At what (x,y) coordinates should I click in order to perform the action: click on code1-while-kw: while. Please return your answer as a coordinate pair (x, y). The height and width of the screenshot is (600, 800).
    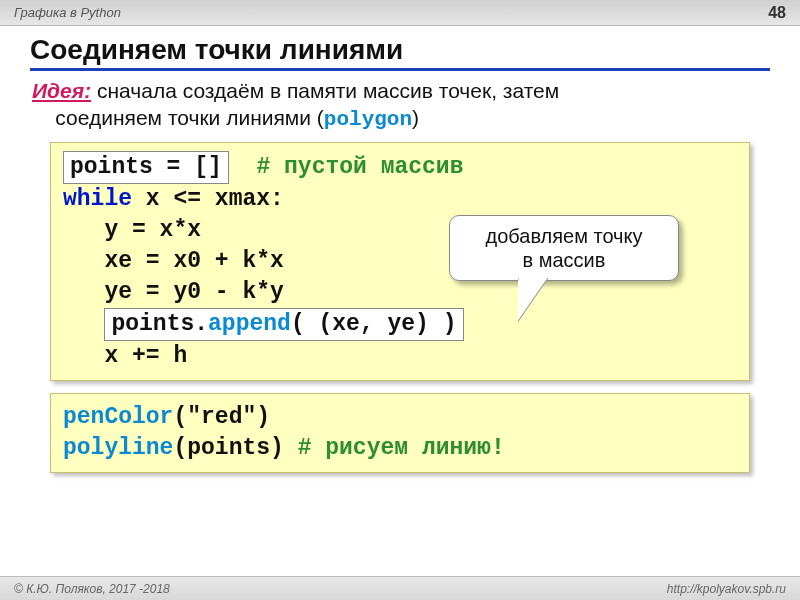
    Looking at the image, I should click on (98, 199).